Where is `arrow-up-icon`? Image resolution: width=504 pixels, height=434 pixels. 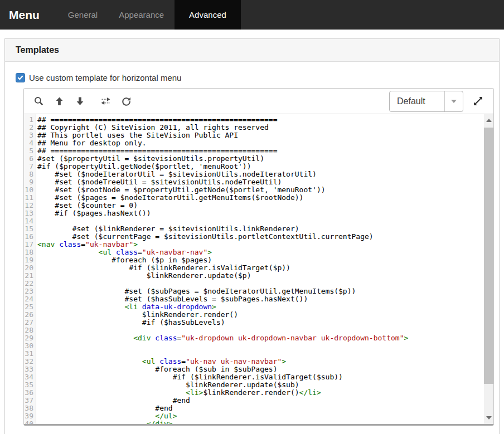
arrow-up-icon is located at coordinates (59, 101).